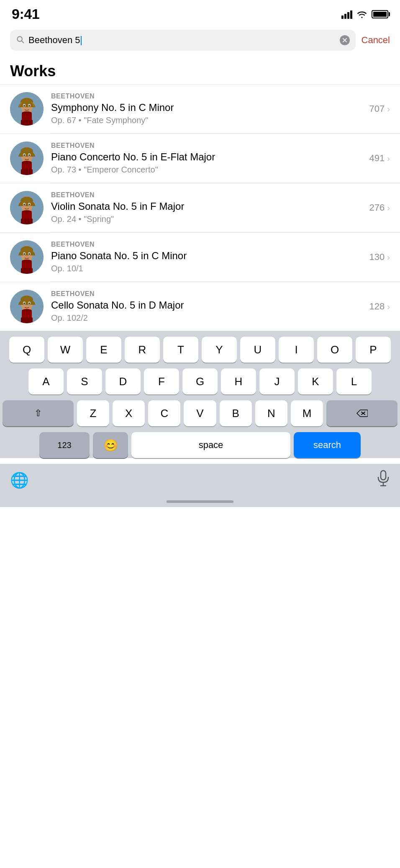 Image resolution: width=400 pixels, height=868 pixels. I want to click on work-info: BEETHOVEN Cello Sonata No. 5 in D Major …, so click(207, 307).